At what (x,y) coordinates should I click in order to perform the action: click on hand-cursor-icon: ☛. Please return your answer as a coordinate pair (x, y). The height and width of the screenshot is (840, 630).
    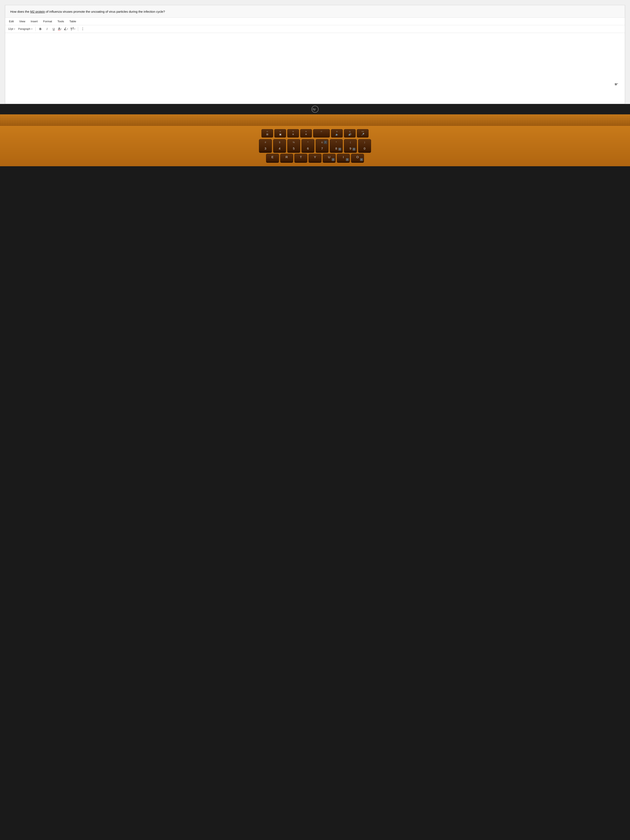
    Looking at the image, I should click on (617, 84).